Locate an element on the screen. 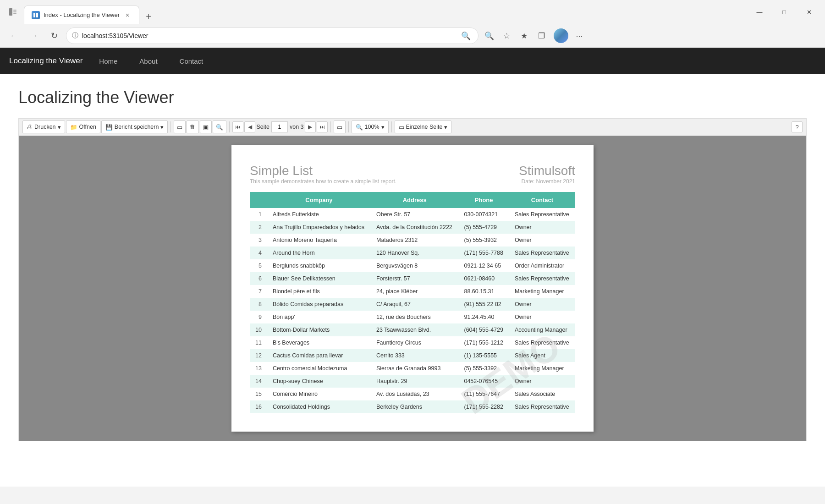 This screenshot has width=825, height=504. back-button: ← is located at coordinates (14, 36).